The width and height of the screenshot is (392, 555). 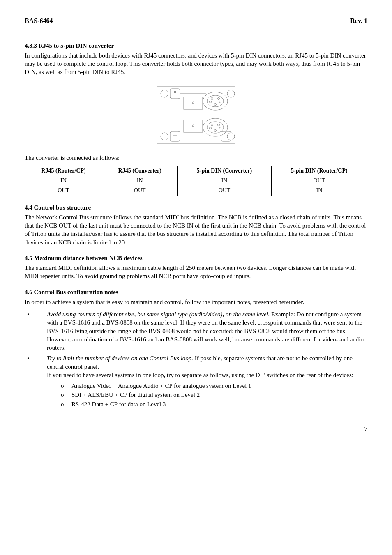 I want to click on section-4-3-3-para: In configurations that include both devi…, so click(x=196, y=64).